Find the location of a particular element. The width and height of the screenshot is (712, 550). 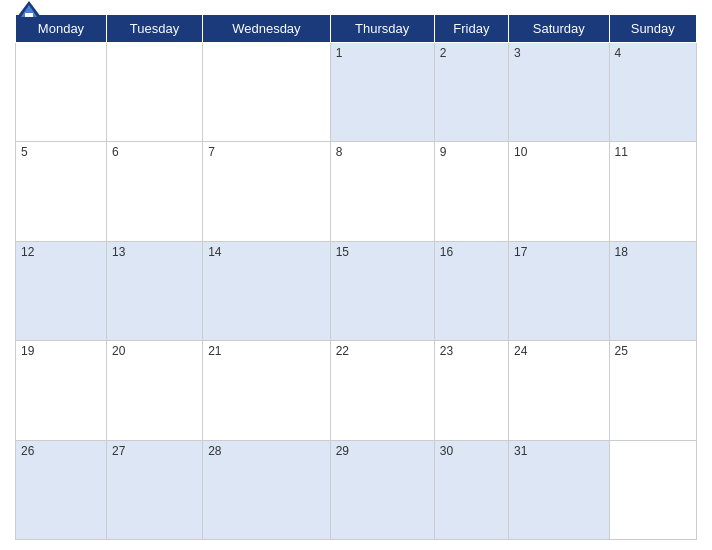

calendar-cell: 7 is located at coordinates (266, 192).